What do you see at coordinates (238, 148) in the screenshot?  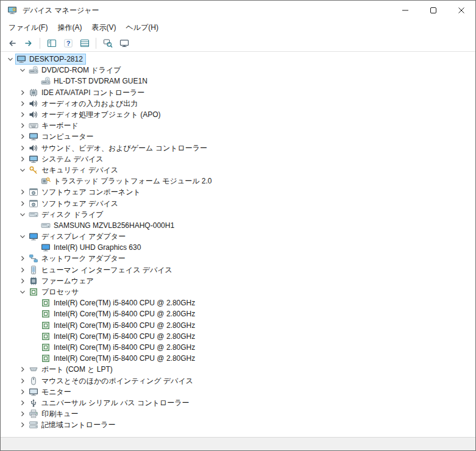 I see `tree-item: サウンド、ビデオ、およびゲーム コントローラー` at bounding box center [238, 148].